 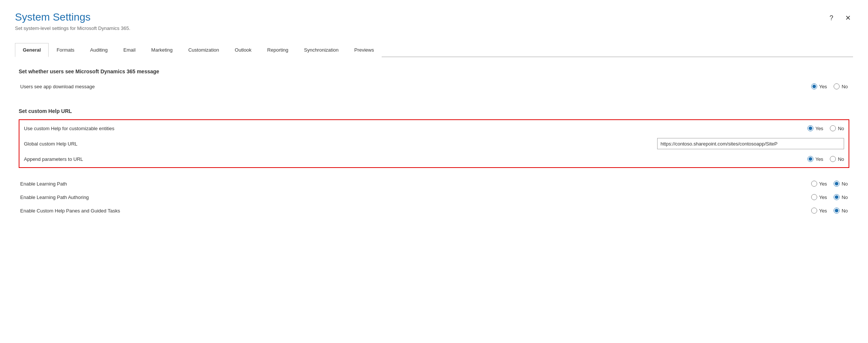 I want to click on tab-general: General, so click(x=32, y=50).